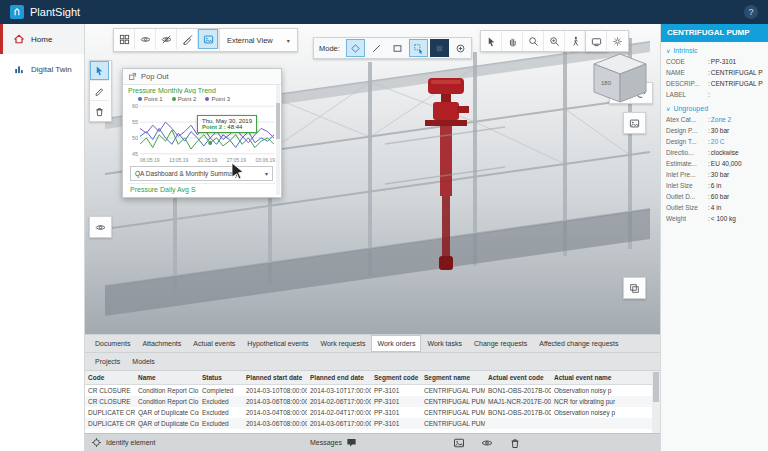 The width and height of the screenshot is (768, 451). I want to click on help-button: ?, so click(751, 12).